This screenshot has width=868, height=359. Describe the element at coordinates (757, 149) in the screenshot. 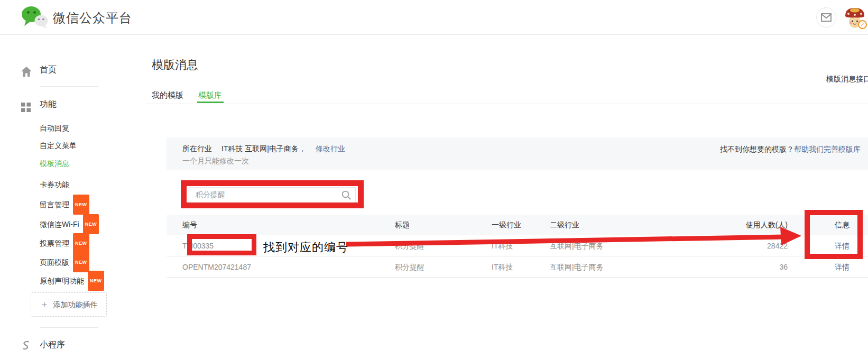

I see `help-question: 找不到你想要的模版？` at that location.